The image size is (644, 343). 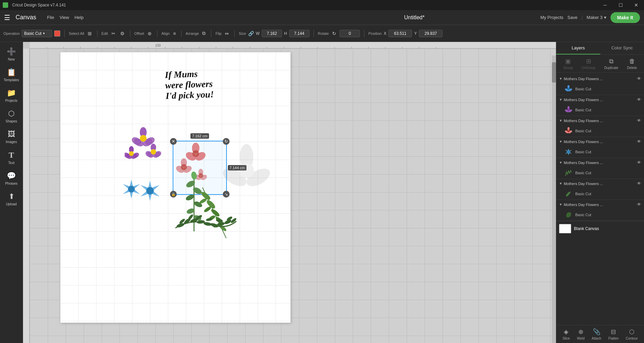 What do you see at coordinates (639, 78) in the screenshot?
I see `eye-icon-1: 👁` at bounding box center [639, 78].